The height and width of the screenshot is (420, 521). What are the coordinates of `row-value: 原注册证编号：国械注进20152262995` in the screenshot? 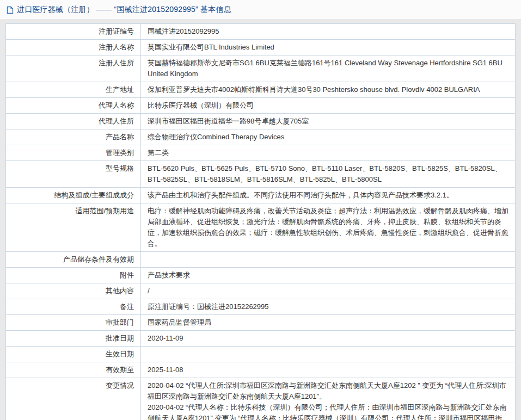 It's located at (328, 307).